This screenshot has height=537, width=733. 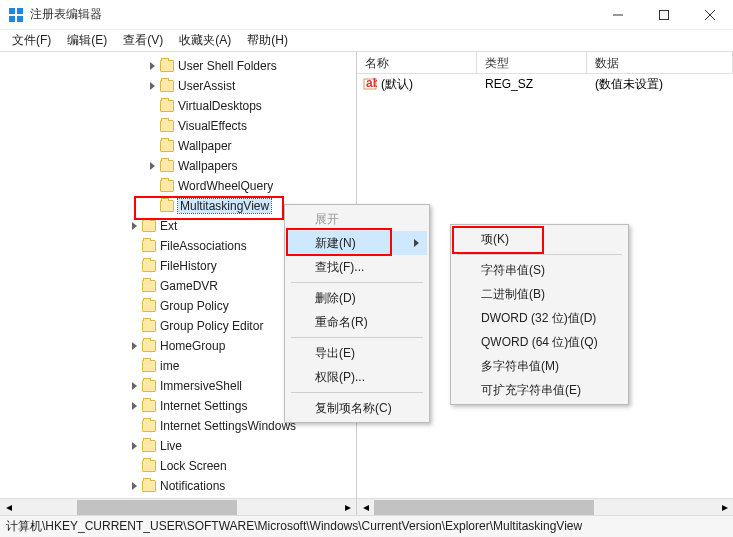 What do you see at coordinates (357, 298) in the screenshot?
I see `menu-item: 删除(D)` at bounding box center [357, 298].